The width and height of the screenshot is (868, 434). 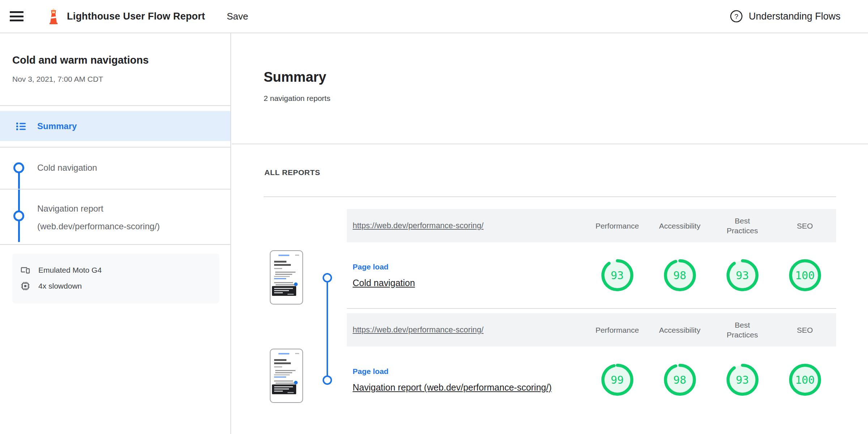 I want to click on flow-header: Cold and warm navigations Nov 3, 2021, 7…, so click(x=115, y=59).